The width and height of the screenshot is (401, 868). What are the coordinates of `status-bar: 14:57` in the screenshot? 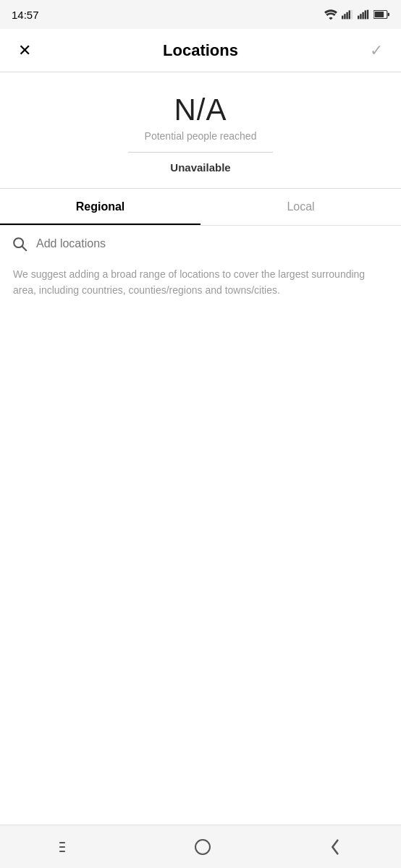 It's located at (200, 14).